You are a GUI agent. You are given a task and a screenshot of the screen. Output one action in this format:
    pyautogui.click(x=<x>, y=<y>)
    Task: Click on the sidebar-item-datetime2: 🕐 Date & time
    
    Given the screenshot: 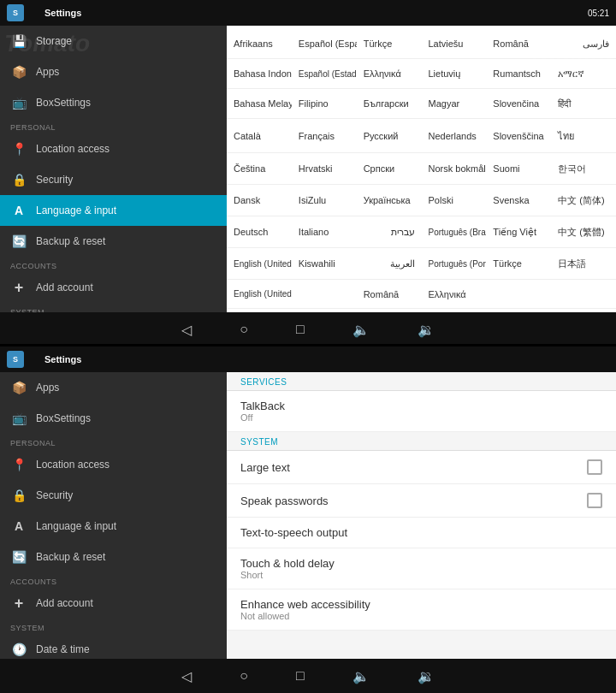 What is the action you would take?
    pyautogui.click(x=113, y=647)
    